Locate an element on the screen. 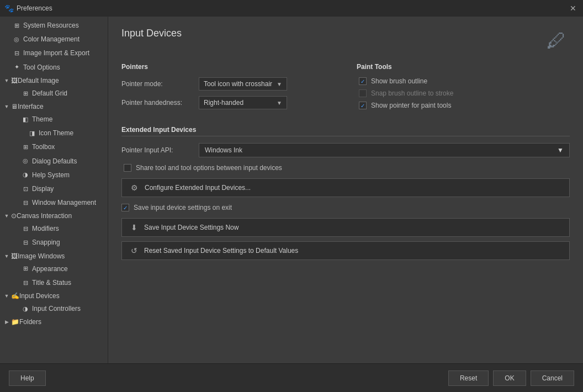 The width and height of the screenshot is (583, 392). pointer-input-api-dropdown: Windows Ink ▼ is located at coordinates (384, 150).